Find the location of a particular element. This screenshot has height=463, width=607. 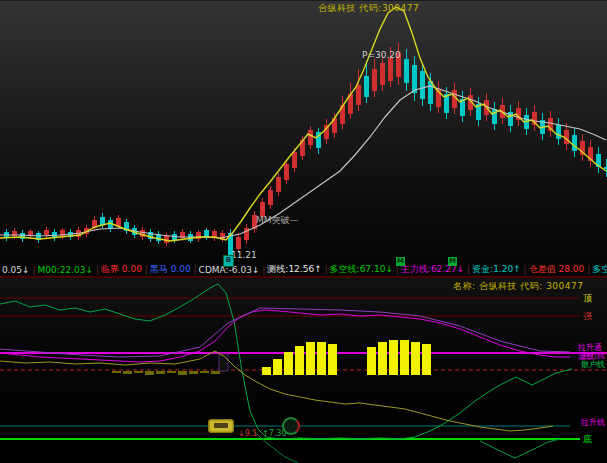

status-item-6: 多空线:67.10↓ is located at coordinates (364, 270).